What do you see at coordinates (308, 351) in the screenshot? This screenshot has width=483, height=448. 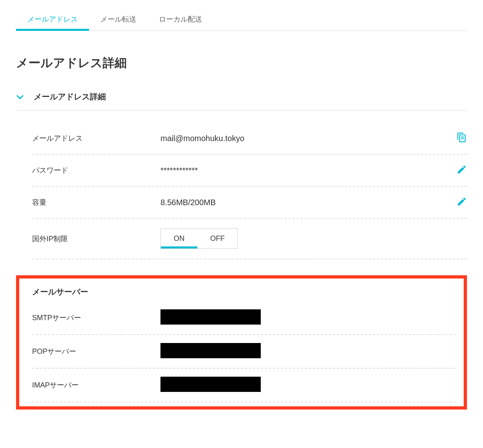 I see `value-pop` at bounding box center [308, 351].